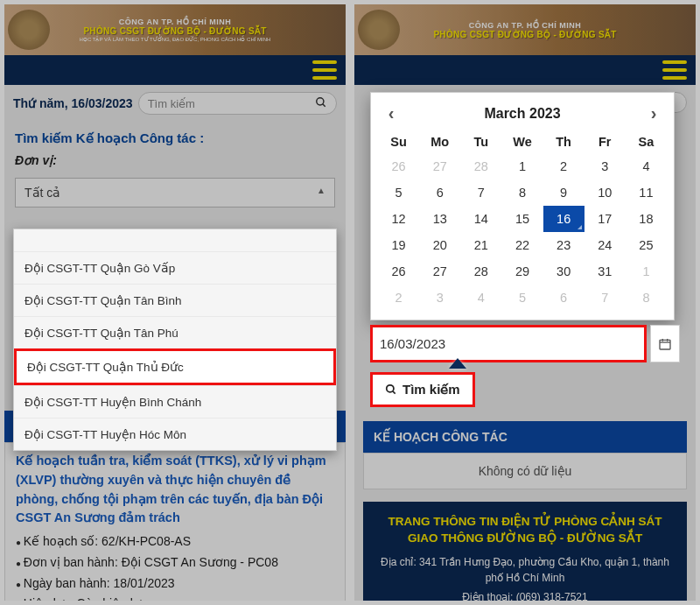  What do you see at coordinates (391, 114) in the screenshot?
I see `calendar-prev-button: ‹` at bounding box center [391, 114].